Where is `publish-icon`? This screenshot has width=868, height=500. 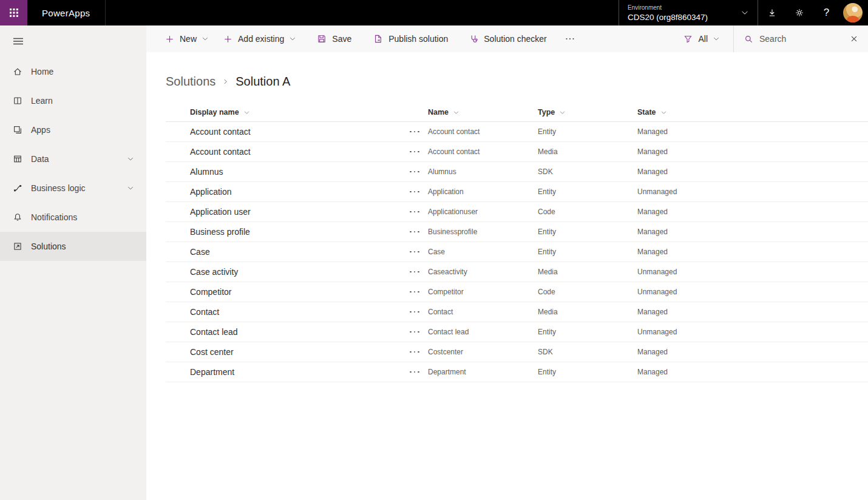
publish-icon is located at coordinates (378, 39).